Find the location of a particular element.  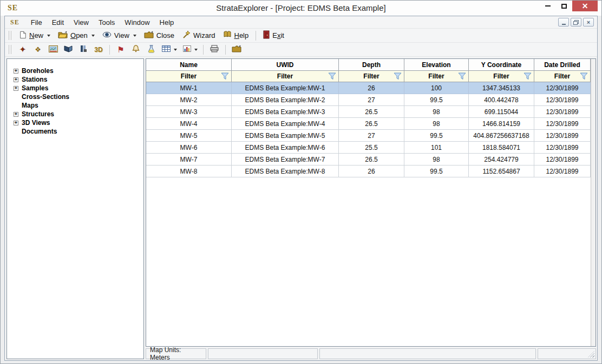

table-cell: 1152.654867 is located at coordinates (501, 171).